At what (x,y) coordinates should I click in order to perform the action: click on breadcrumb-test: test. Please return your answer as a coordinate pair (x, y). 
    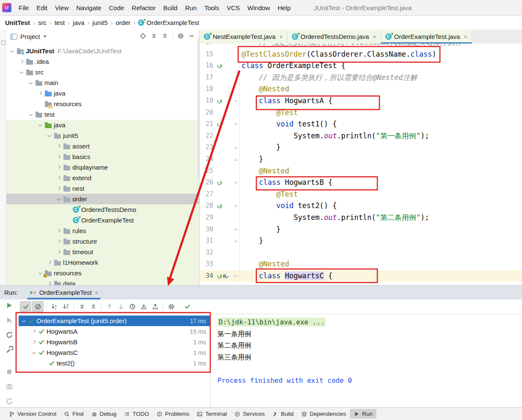
    Looking at the image, I should click on (60, 23).